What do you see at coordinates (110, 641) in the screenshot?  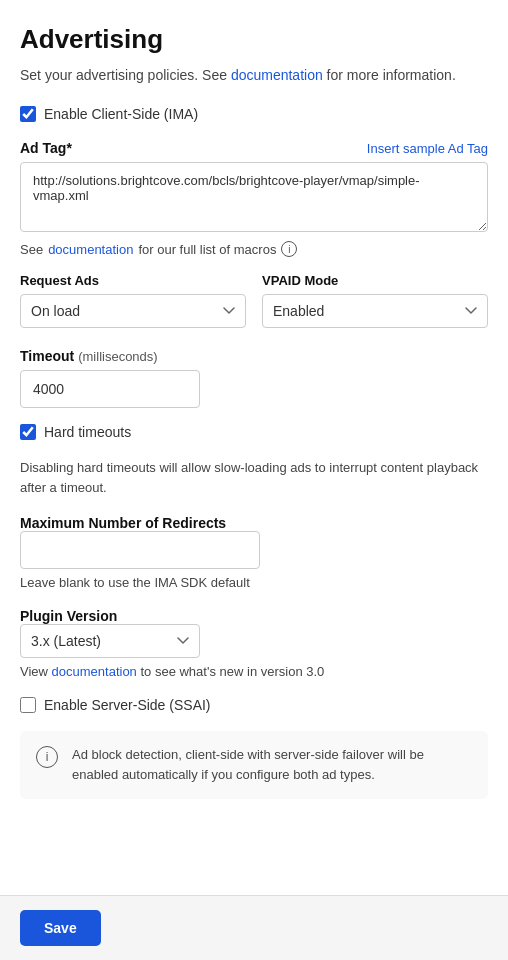 I see `plugin-version-select: 3.x (Latest) 2.x 1.x` at bounding box center [110, 641].